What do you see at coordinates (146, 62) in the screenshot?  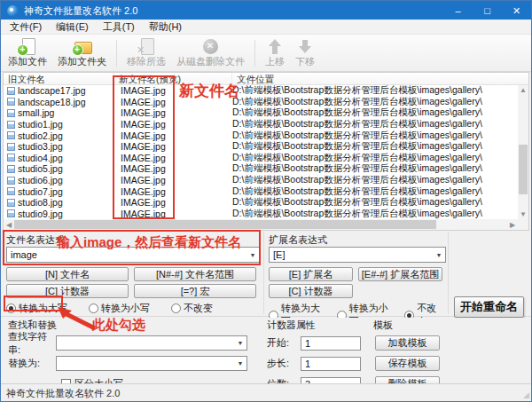 I see `toolbar-button-label: 移除所选` at bounding box center [146, 62].